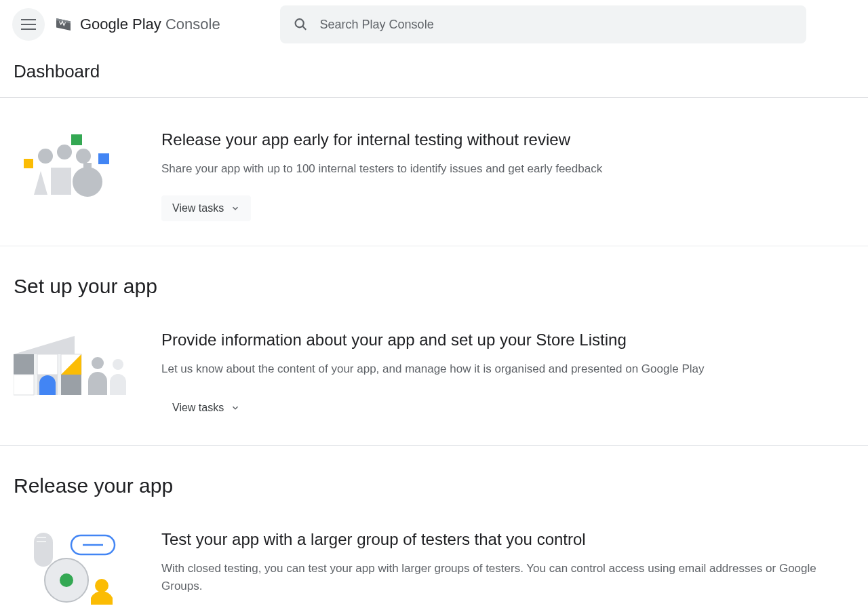  What do you see at coordinates (508, 140) in the screenshot?
I see `card-title: Release your app early for internal test…` at bounding box center [508, 140].